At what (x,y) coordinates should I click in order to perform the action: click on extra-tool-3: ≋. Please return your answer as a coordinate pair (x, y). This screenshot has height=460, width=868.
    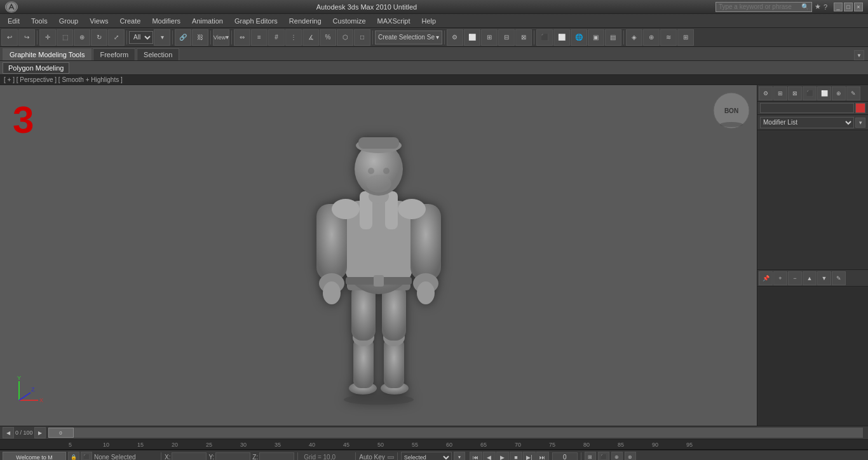
    Looking at the image, I should click on (668, 37).